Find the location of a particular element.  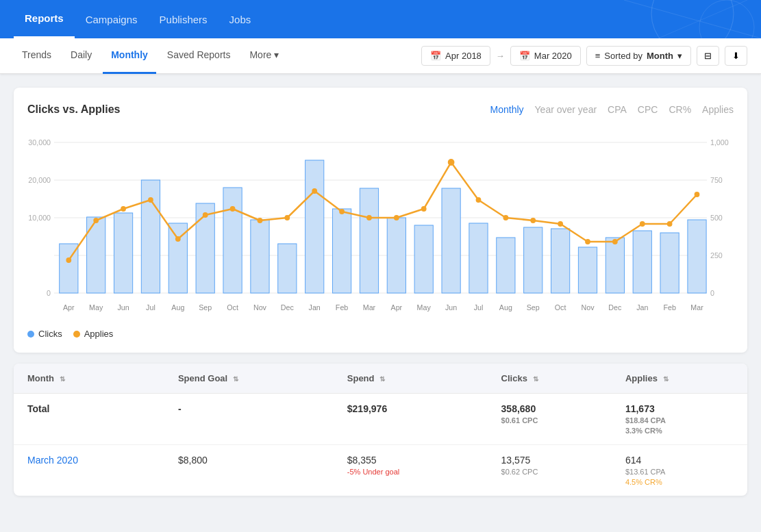

chart-tab-monthly: Monthly is located at coordinates (507, 110).